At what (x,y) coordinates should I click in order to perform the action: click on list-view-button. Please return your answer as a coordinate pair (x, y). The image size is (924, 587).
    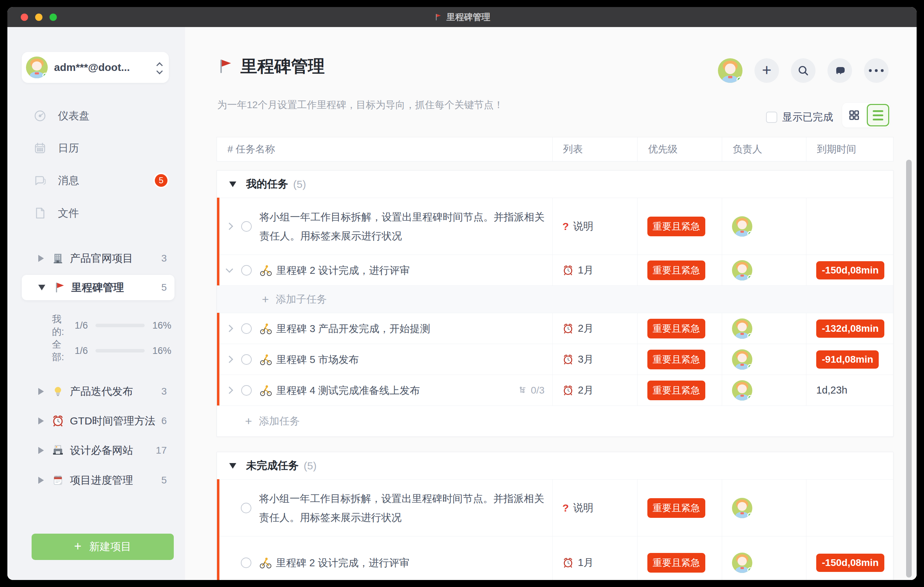
    Looking at the image, I should click on (878, 115).